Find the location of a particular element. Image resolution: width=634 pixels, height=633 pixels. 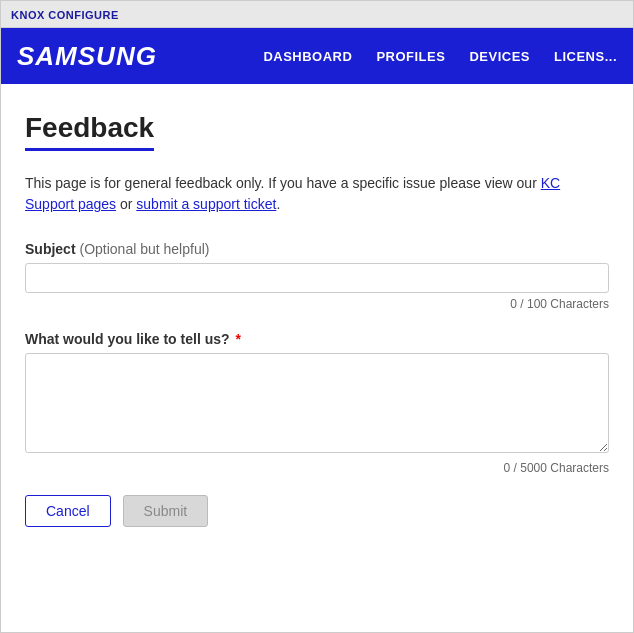

message-label: What would you like to tell us? * is located at coordinates (317, 339).